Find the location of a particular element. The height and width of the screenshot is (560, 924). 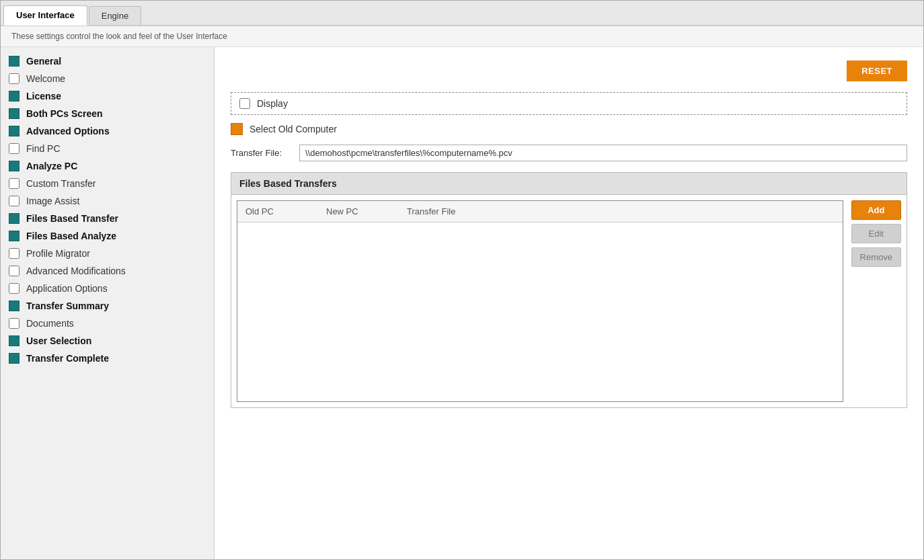

subtitle-bar: These settings control the look and feel… is located at coordinates (462, 36).